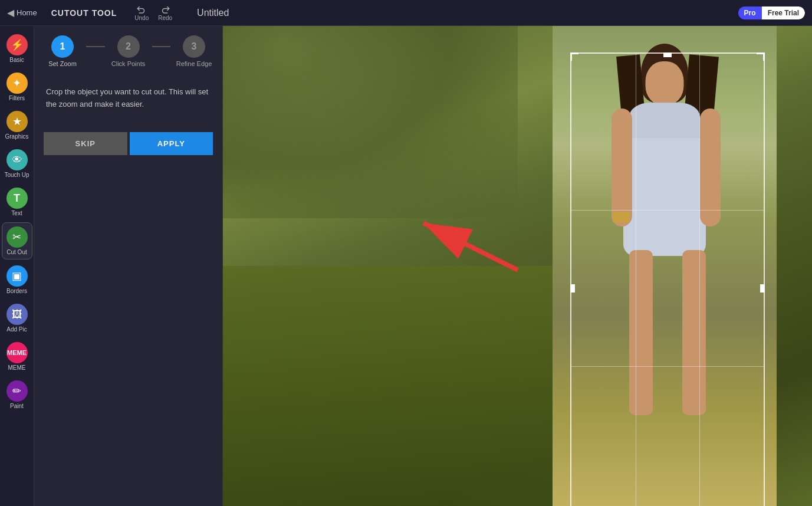  I want to click on step-1-circle: 1, so click(63, 47).